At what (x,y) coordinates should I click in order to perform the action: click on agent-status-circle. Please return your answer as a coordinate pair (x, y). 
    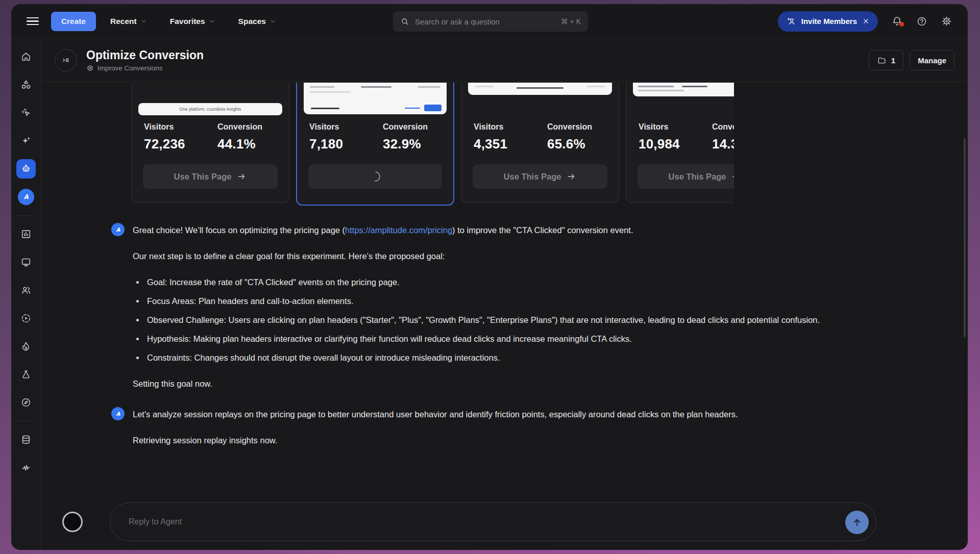
    Looking at the image, I should click on (72, 522).